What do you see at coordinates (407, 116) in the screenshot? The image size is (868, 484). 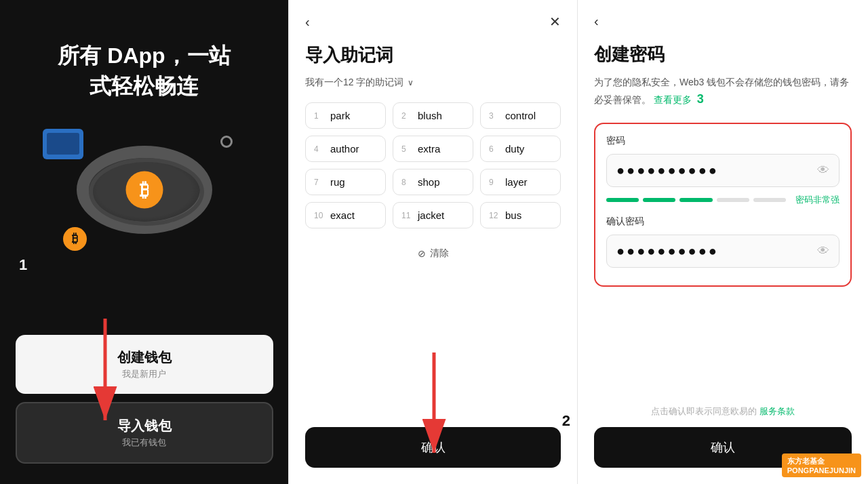 I see `mnemonic-num: 2` at bounding box center [407, 116].